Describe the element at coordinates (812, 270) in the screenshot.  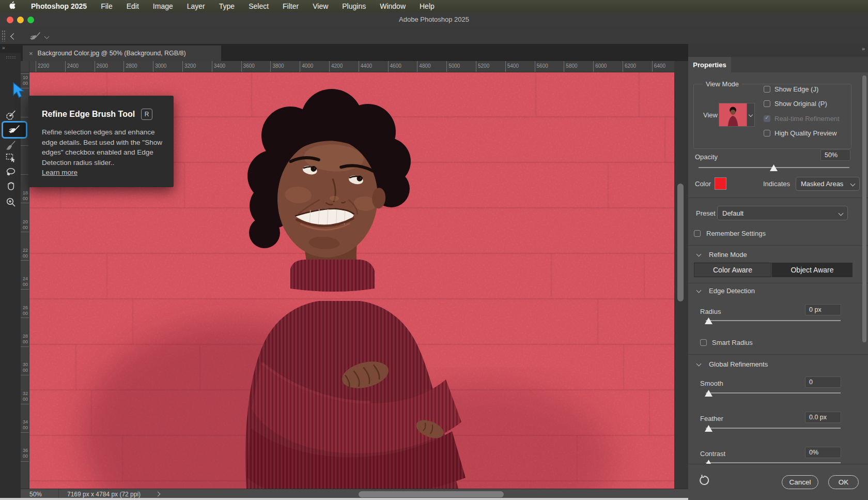
I see `object-aware-button: Object Aware` at that location.